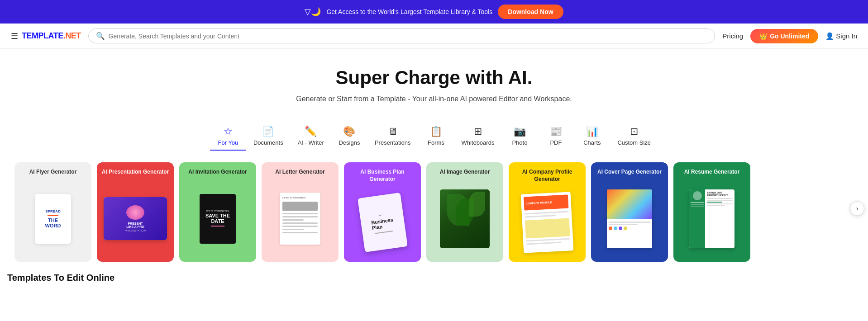 The width and height of the screenshot is (868, 321). Describe the element at coordinates (218, 212) in the screenshot. I see `card-invitation: AI Invitation Generator We're inviting y…` at that location.